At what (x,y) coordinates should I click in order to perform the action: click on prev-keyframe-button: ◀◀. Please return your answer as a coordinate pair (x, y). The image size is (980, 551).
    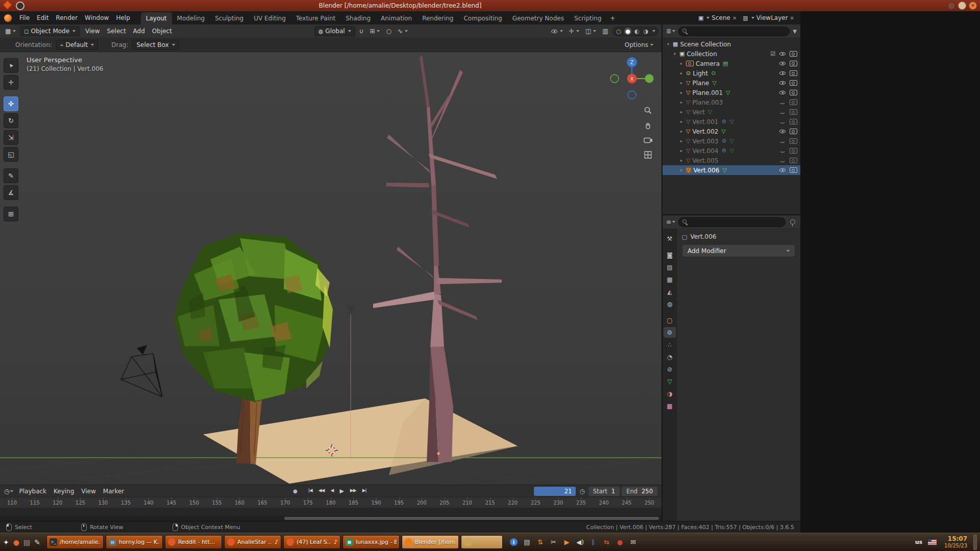
    Looking at the image, I should click on (322, 491).